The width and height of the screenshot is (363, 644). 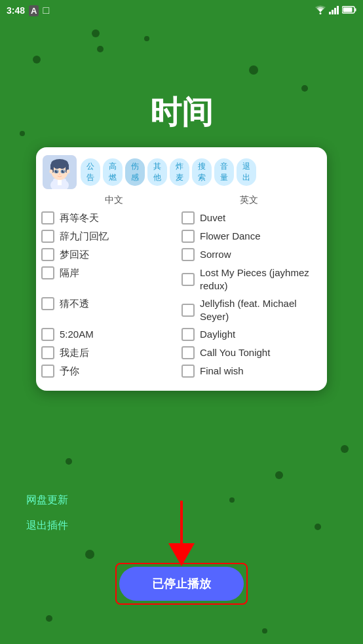 I want to click on song-col-en: Daylight, so click(x=252, y=334).